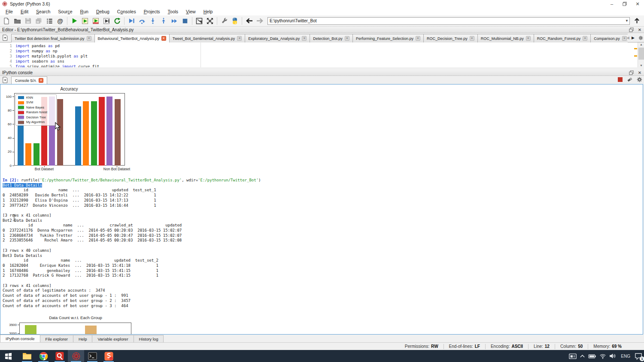 This screenshot has width=644, height=362. I want to click on tab-scroll-right-icon: ▶, so click(633, 38).